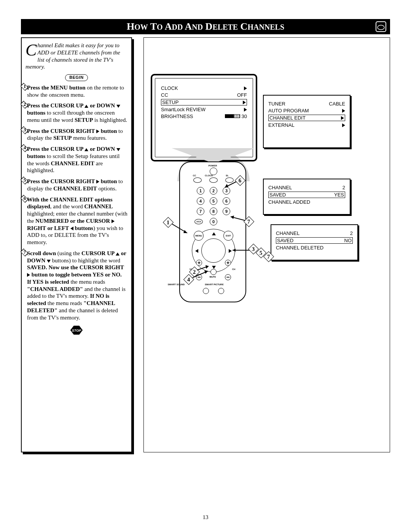  I want to click on ach-button: A/CH, so click(199, 222).